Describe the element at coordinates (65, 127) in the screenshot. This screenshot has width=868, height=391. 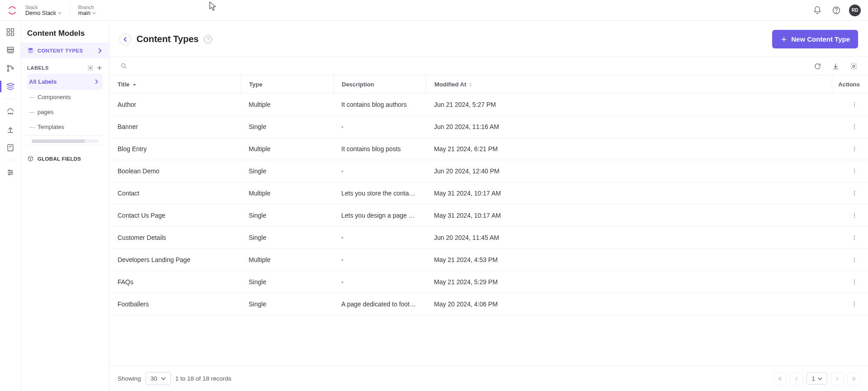
I see `label-item: —Templates` at that location.